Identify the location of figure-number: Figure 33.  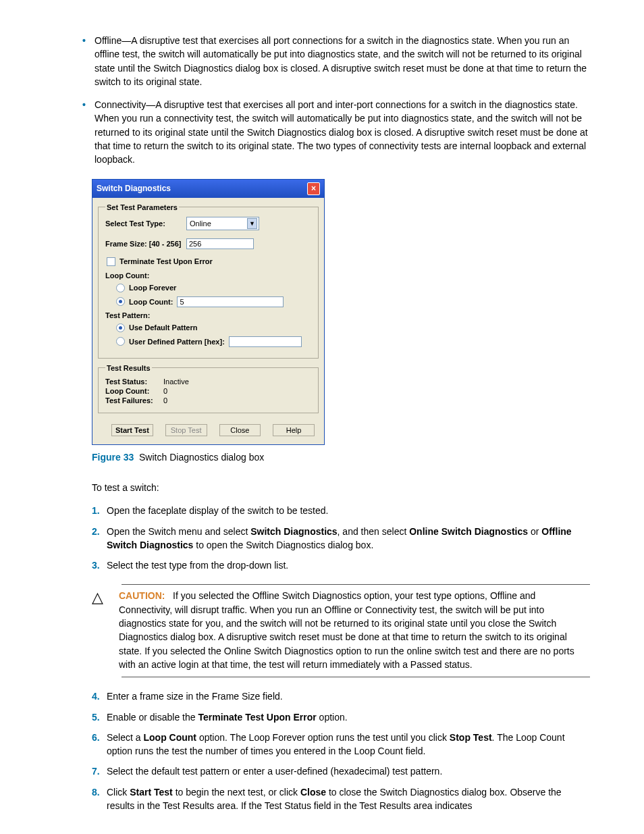
(113, 457).